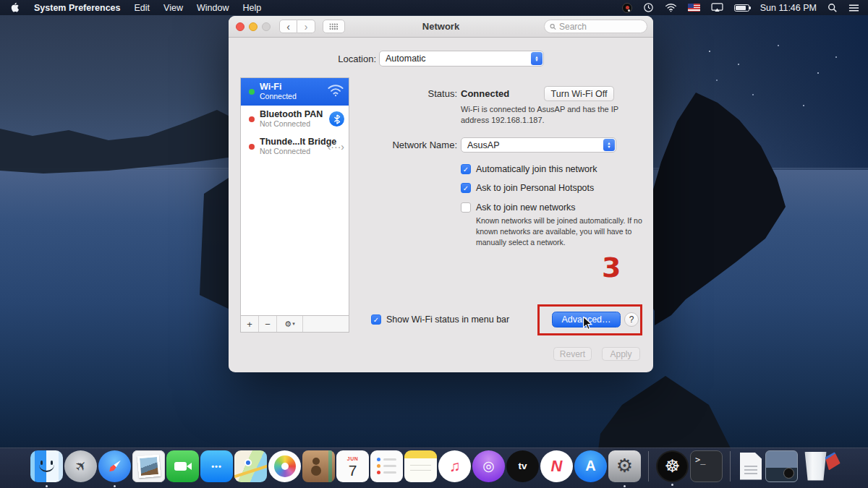 The image size is (868, 488). Describe the element at coordinates (295, 147) in the screenshot. I see `sidebar-item-thunderbolt-bridge: Thunde...lt Bridge Not Connected ‹···›` at that location.